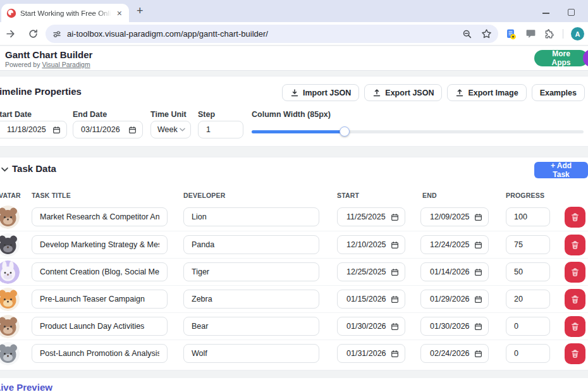 The image size is (588, 392). Describe the element at coordinates (272, 34) in the screenshot. I see `address-bar: ai-toolbox.visual-paradigm.com/app/gantt…` at that location.